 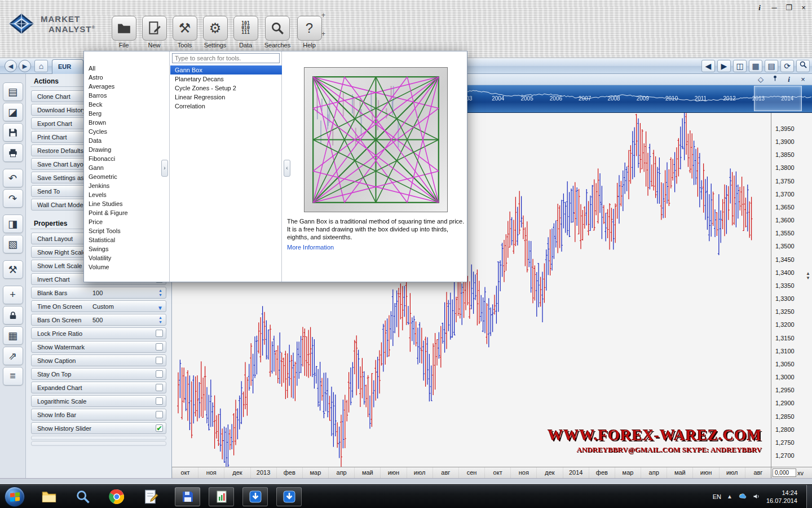 I want to click on prev-chart-button: ◀, so click(x=708, y=66).